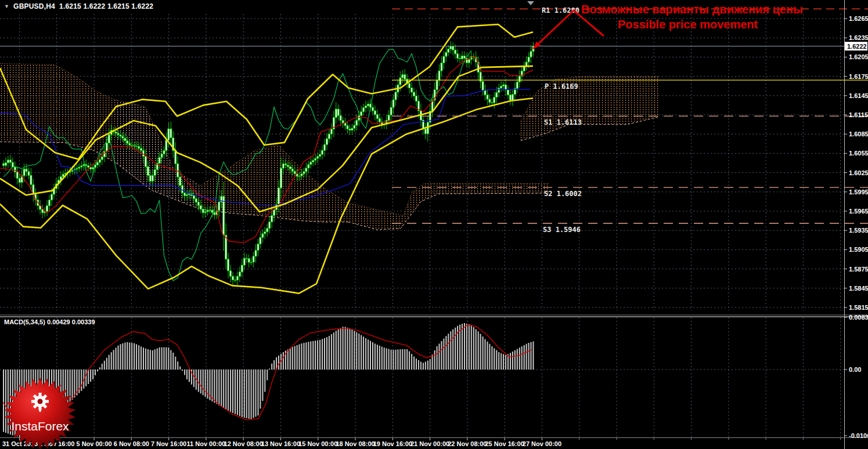 The width and height of the screenshot is (868, 449). Describe the element at coordinates (281, 444) in the screenshot. I see `svg-text: 13 Nov 16:00` at that location.